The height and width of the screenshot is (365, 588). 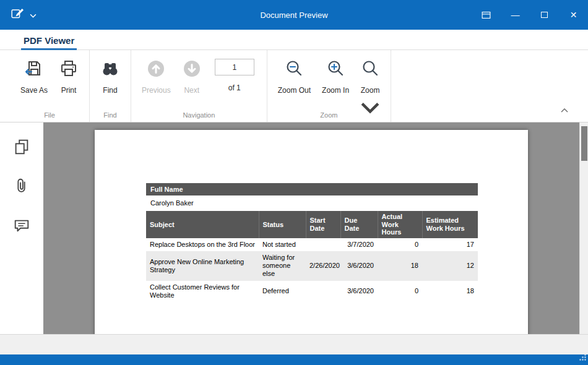 What do you see at coordinates (294, 360) in the screenshot?
I see `statusbar` at bounding box center [294, 360].